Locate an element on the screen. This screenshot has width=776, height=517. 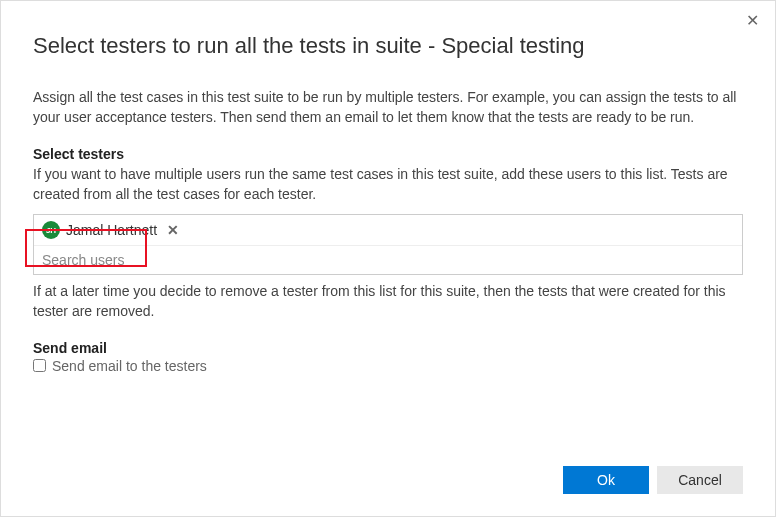
search-input is located at coordinates (388, 260).